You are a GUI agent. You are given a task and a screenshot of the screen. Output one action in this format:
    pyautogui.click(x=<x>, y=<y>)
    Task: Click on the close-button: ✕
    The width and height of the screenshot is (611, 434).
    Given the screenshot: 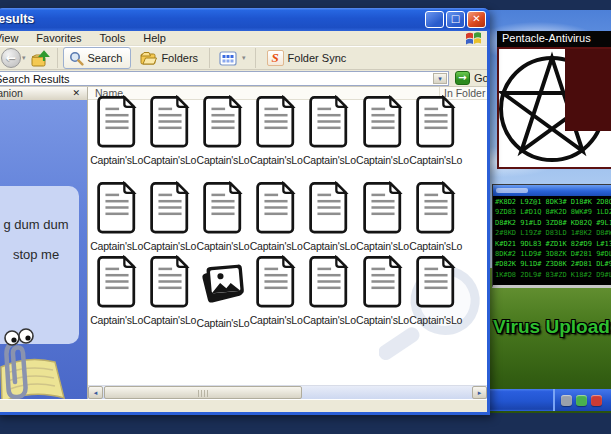 What is the action you would take?
    pyautogui.click(x=476, y=20)
    